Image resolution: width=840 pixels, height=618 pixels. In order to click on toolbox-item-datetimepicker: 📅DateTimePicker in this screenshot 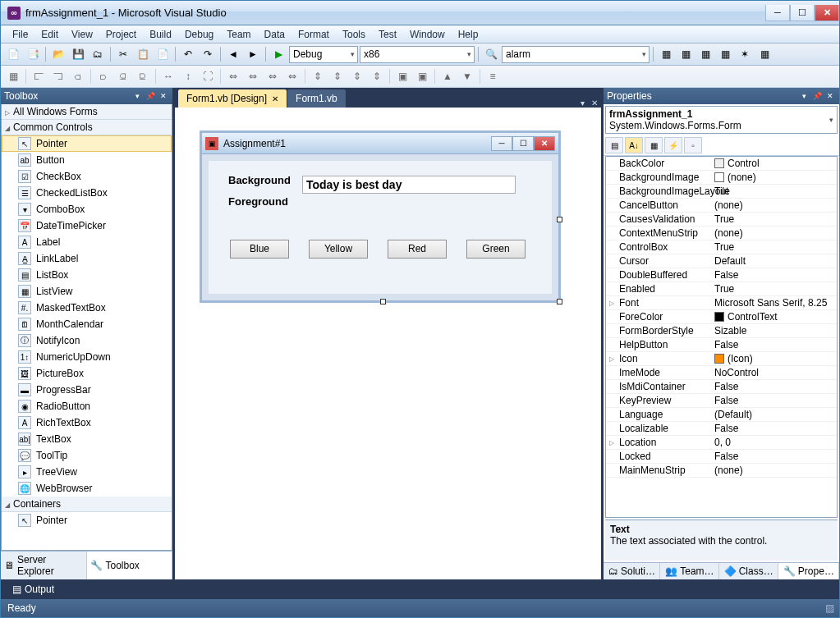, I will do `click(87, 226)`.